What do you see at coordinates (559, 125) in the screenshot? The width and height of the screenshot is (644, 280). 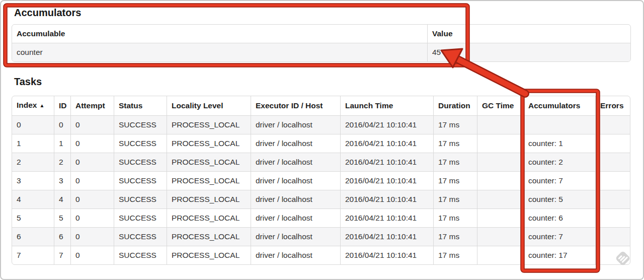 I see `cell-accumulators` at bounding box center [559, 125].